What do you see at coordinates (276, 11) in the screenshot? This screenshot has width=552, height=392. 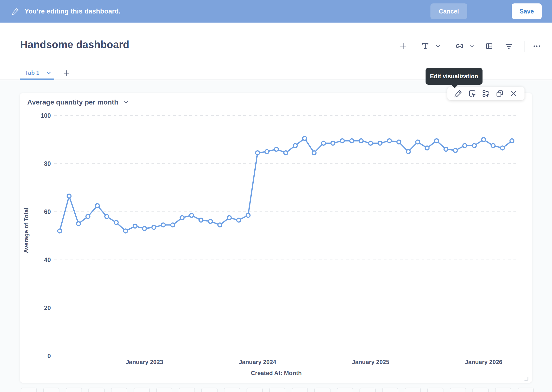 I see `editing-banner: You're editing this dashboard. Cancel Sa…` at bounding box center [276, 11].